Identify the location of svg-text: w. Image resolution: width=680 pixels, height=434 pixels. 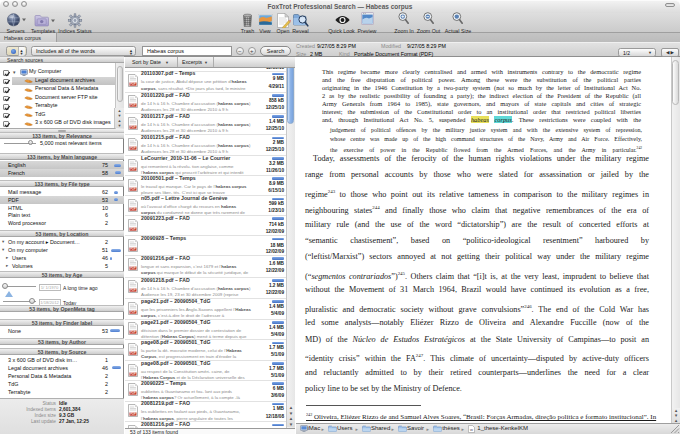
(472, 430).